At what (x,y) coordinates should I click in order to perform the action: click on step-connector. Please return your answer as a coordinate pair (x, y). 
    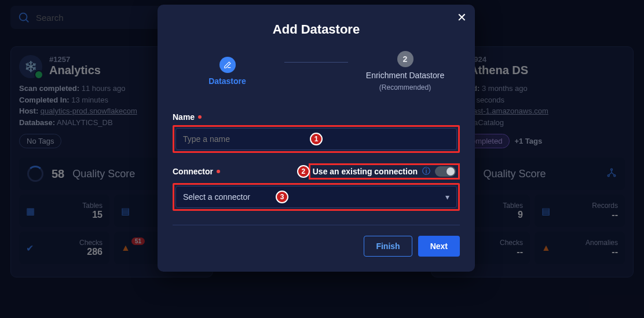
    Looking at the image, I should click on (316, 63).